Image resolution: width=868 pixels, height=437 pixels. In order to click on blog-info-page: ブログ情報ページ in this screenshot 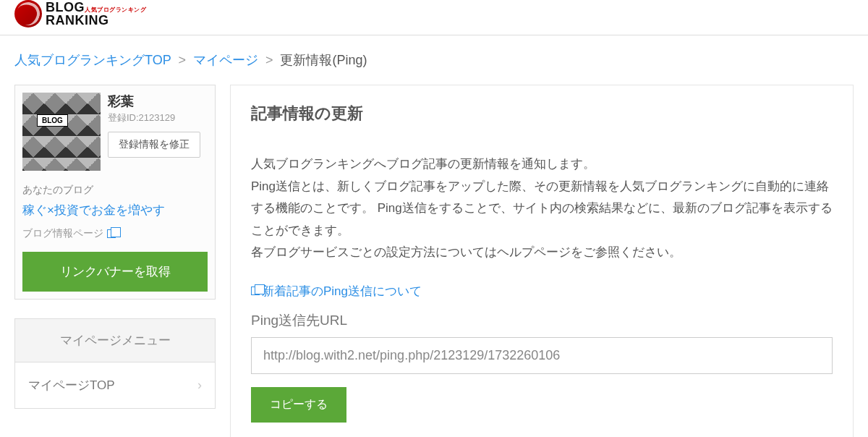, I will do `click(115, 234)`.